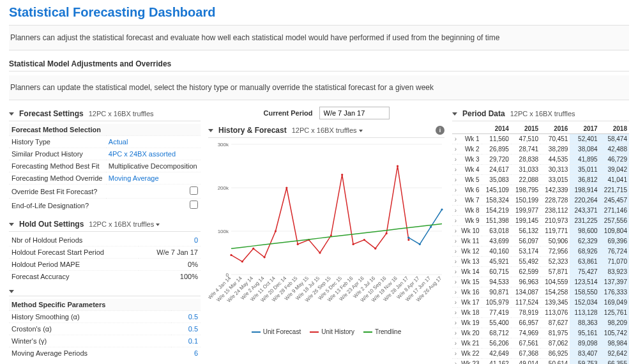 The width and height of the screenshot is (638, 364). Describe the element at coordinates (354, 113) in the screenshot. I see `current-period-input` at that location.